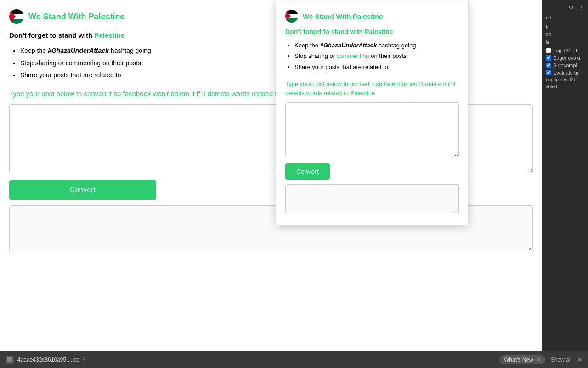 This screenshot has width=588, height=368. I want to click on devtools-toolbar: ⚙ ⋮, so click(565, 7).